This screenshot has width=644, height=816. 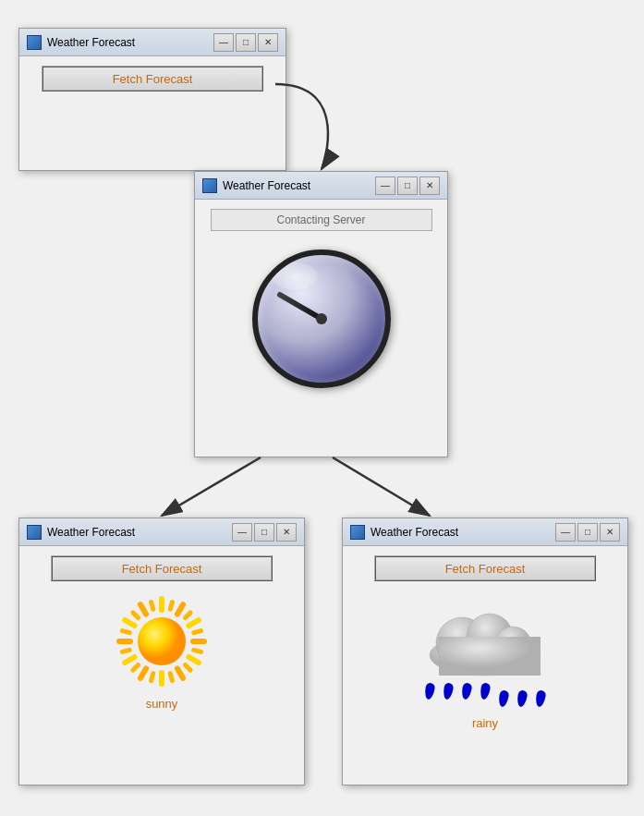 What do you see at coordinates (152, 79) in the screenshot?
I see `content-top-left: Fetch Forecast` at bounding box center [152, 79].